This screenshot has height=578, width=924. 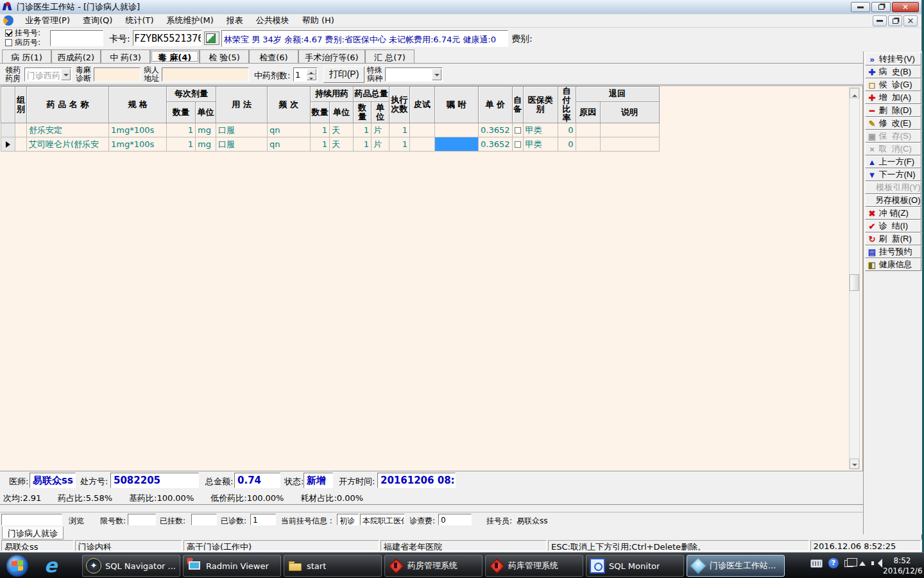 I want to click on health-info-button: ◧健康信息, so click(x=893, y=265).